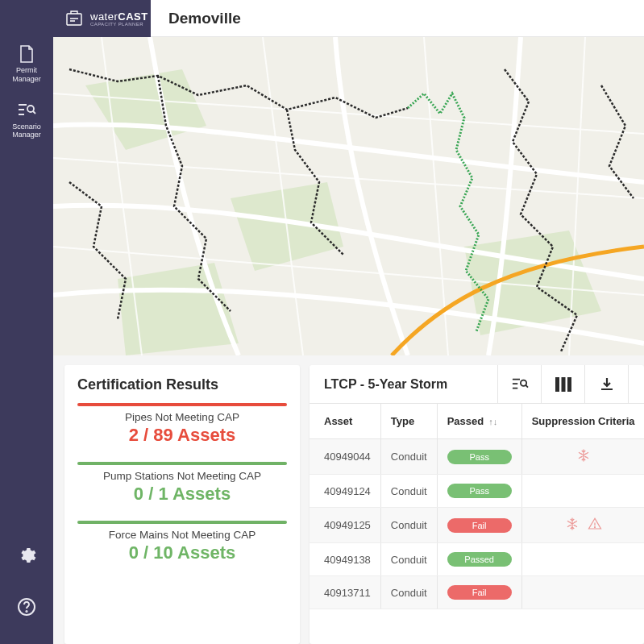 Image resolution: width=644 pixels, height=644 pixels. What do you see at coordinates (182, 542) in the screenshot?
I see `cert-metric: Force Mains Not Meeting CAP 0 / 10 Asset…` at bounding box center [182, 542].